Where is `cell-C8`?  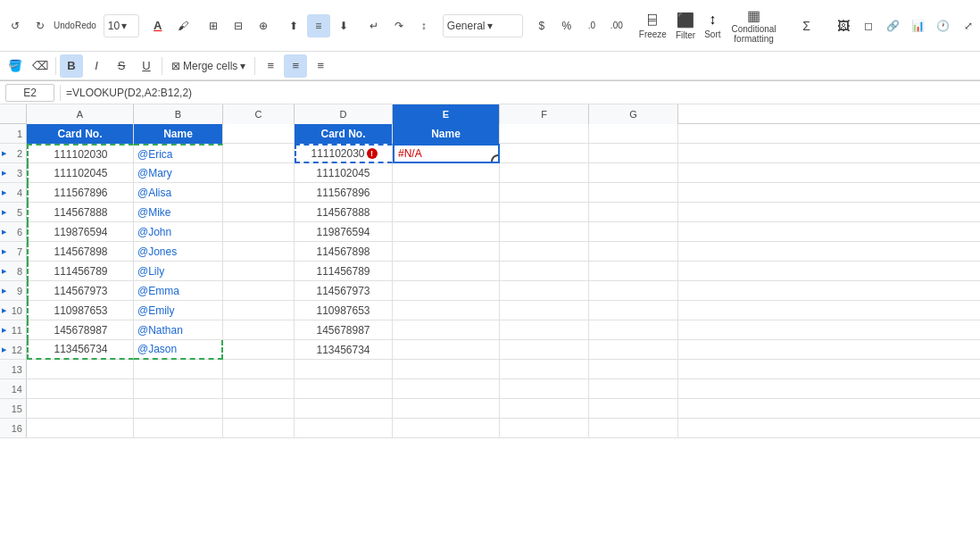
cell-C8 is located at coordinates (259, 271).